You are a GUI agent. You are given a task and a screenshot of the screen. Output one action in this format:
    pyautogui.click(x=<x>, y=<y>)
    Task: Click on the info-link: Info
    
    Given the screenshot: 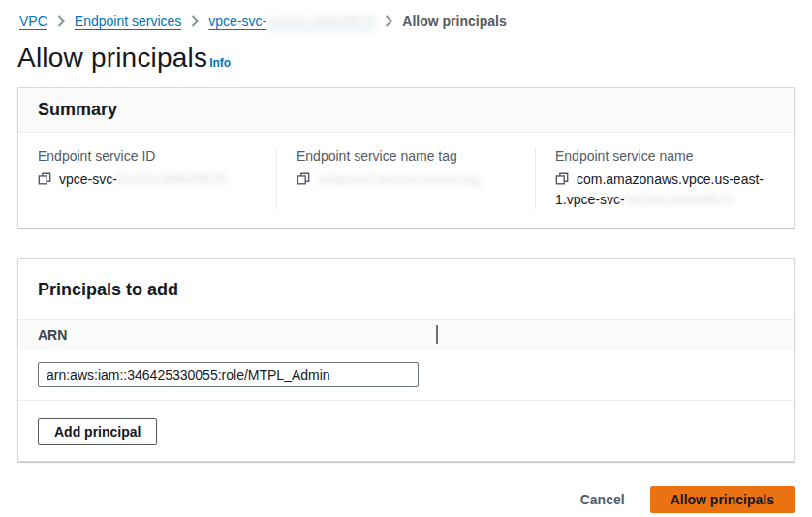 What is the action you would take?
    pyautogui.click(x=220, y=63)
    